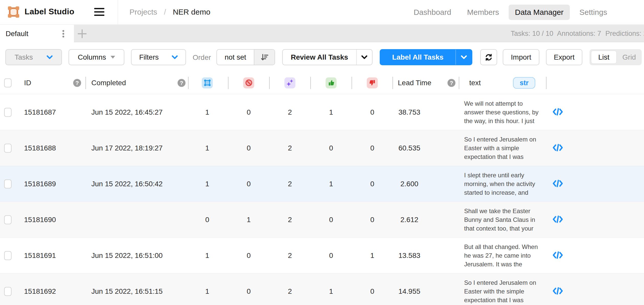 The width and height of the screenshot is (644, 305). I want to click on table-row: 15181692 Jun 15 2022, 16:51:15 1 0 2 1 0…, so click(322, 289).